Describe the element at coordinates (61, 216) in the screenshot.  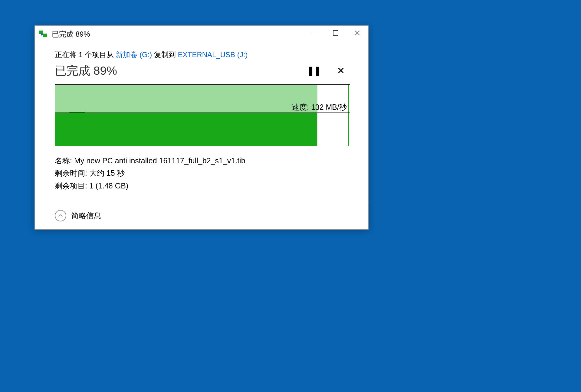
I see `chevron-up-icon` at that location.